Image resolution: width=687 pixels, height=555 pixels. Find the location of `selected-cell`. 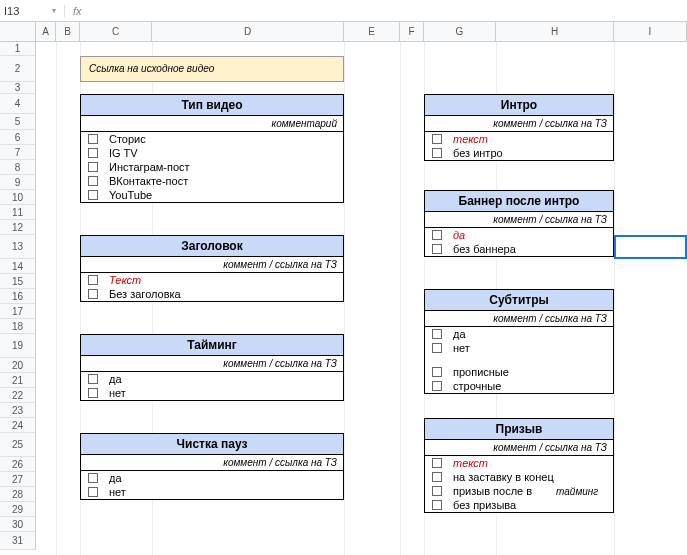

selected-cell is located at coordinates (650, 247).